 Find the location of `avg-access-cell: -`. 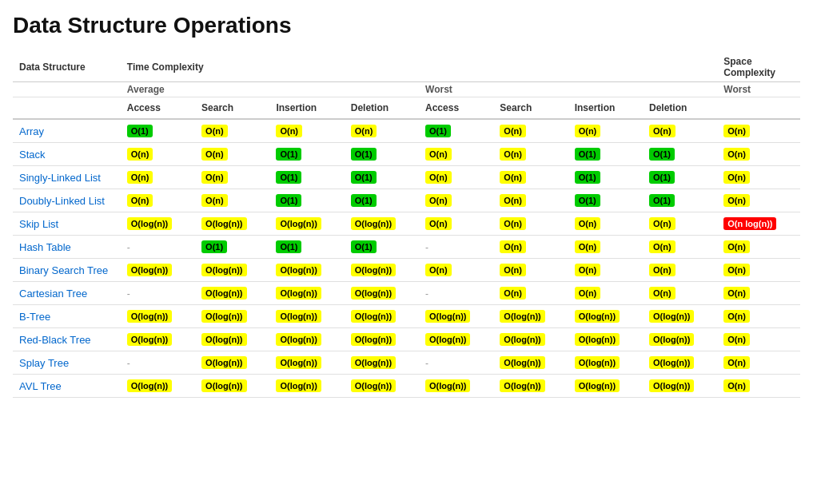

avg-access-cell: - is located at coordinates (158, 248).